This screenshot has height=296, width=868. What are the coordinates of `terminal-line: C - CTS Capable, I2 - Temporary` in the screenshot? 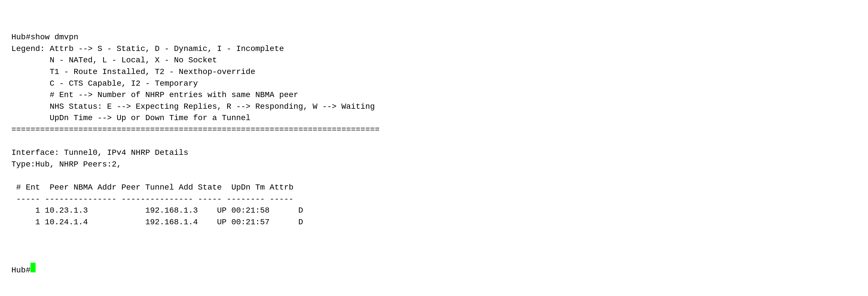 It's located at (434, 84).